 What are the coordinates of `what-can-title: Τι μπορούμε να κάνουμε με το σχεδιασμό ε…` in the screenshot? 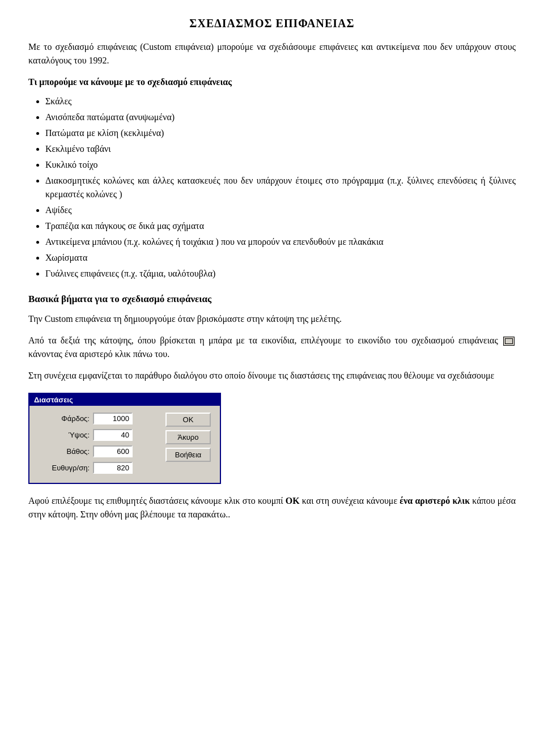 It's located at (272, 82).